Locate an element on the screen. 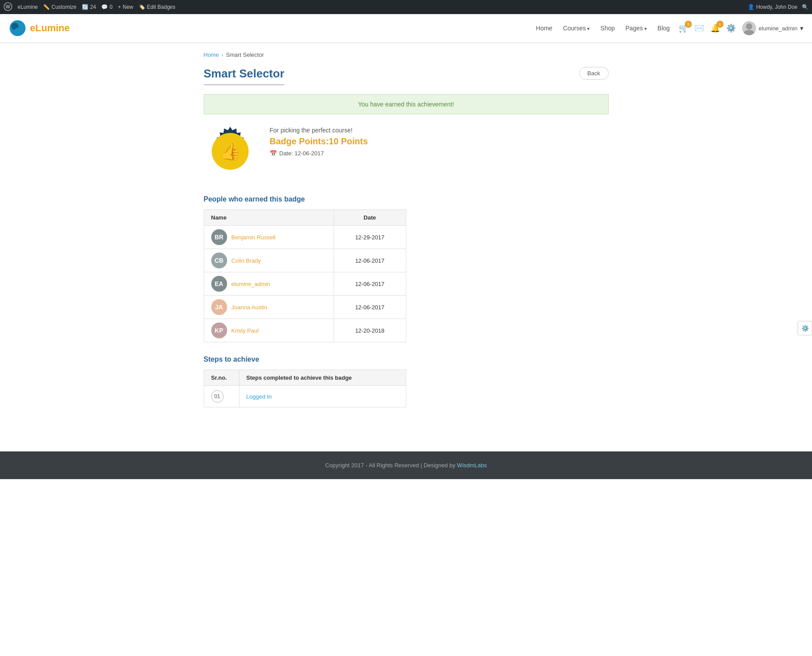  new-link: + New is located at coordinates (126, 7).